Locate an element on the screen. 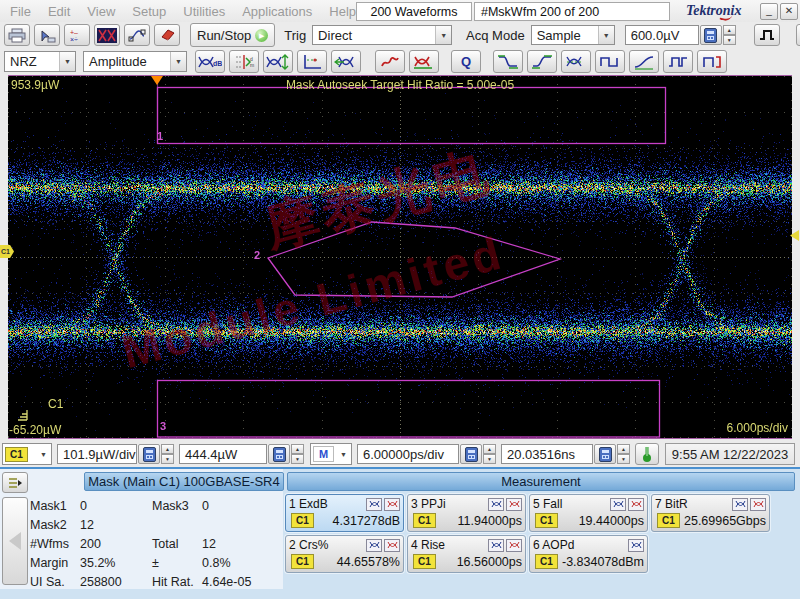 This screenshot has height=599, width=800. horizontal-position-field: 20.03516ns is located at coordinates (547, 454).